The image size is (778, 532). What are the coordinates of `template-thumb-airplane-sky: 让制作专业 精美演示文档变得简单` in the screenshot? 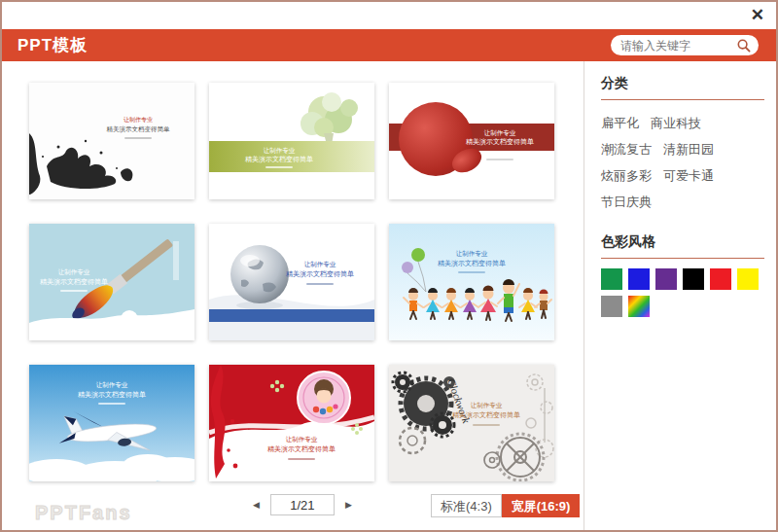 It's located at (112, 423).